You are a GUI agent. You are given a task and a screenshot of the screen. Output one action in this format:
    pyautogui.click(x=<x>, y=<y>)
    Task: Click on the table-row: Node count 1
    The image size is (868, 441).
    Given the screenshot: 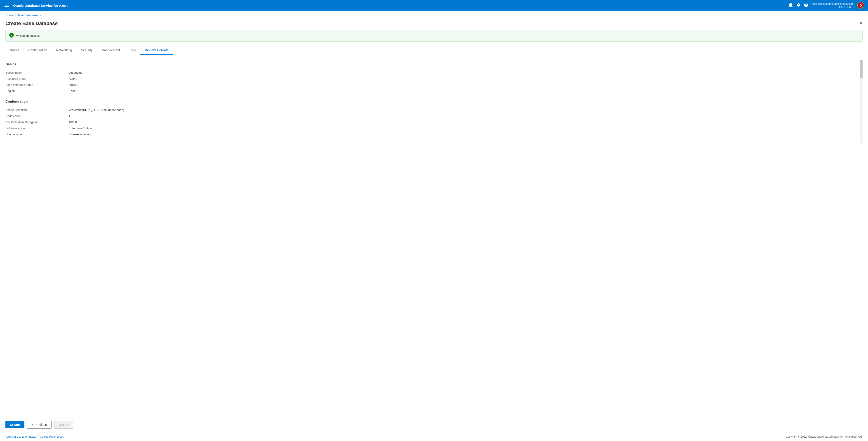 What is the action you would take?
    pyautogui.click(x=431, y=116)
    